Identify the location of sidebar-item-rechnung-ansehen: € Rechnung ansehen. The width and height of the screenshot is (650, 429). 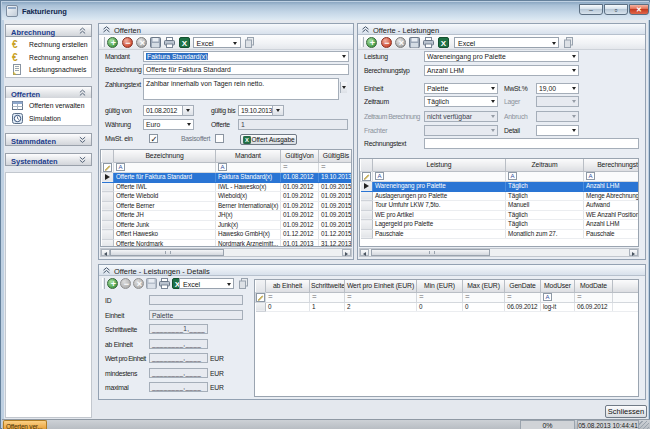
(48, 58).